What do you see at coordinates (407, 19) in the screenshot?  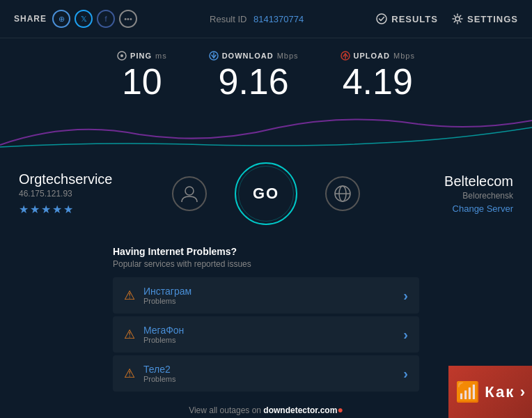 I see `results-button: RESULTS` at bounding box center [407, 19].